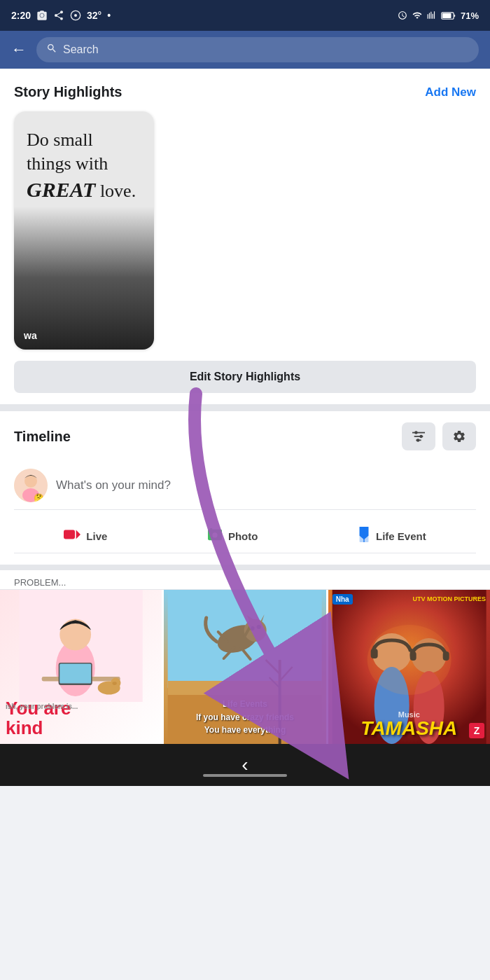 The image size is (490, 980). What do you see at coordinates (401, 537) in the screenshot?
I see `life-event-label: Life Event` at bounding box center [401, 537].